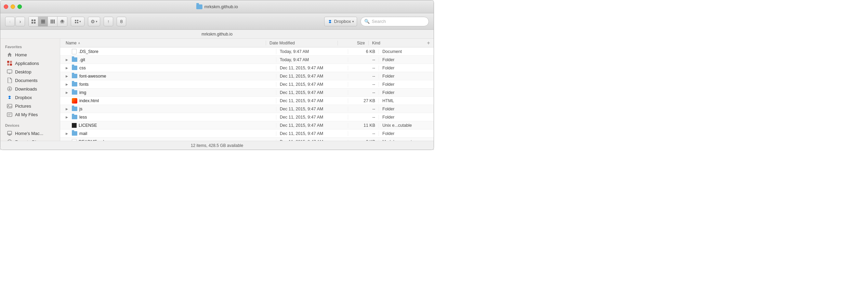 Image resolution: width=868 pixels, height=300 pixels. I want to click on sidebar: Favorites Home Applications, so click(30, 90).